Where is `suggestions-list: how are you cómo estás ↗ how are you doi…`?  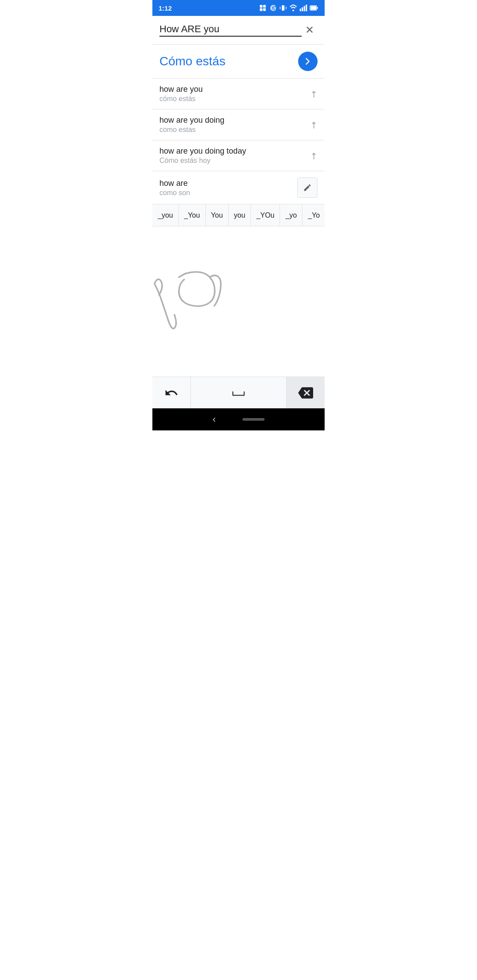 suggestions-list: how are you cómo estás ↗ how are you doi… is located at coordinates (238, 141).